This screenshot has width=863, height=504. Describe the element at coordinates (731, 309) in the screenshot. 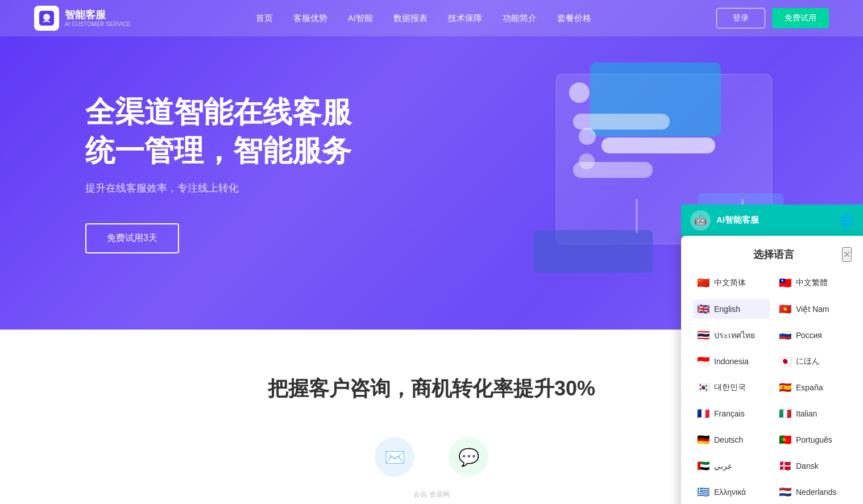

I see `lang-item-en: 🇬🇧 English` at that location.